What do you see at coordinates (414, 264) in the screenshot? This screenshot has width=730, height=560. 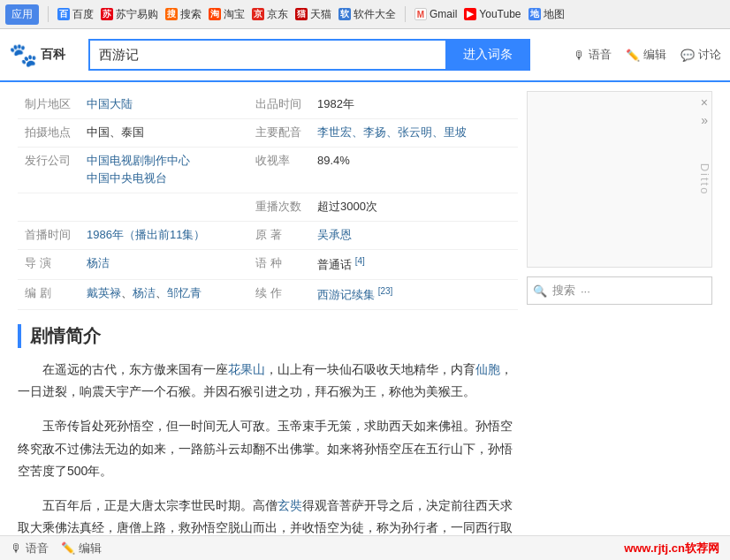 I see `value-yuzhong: 普通话 [4]` at bounding box center [414, 264].